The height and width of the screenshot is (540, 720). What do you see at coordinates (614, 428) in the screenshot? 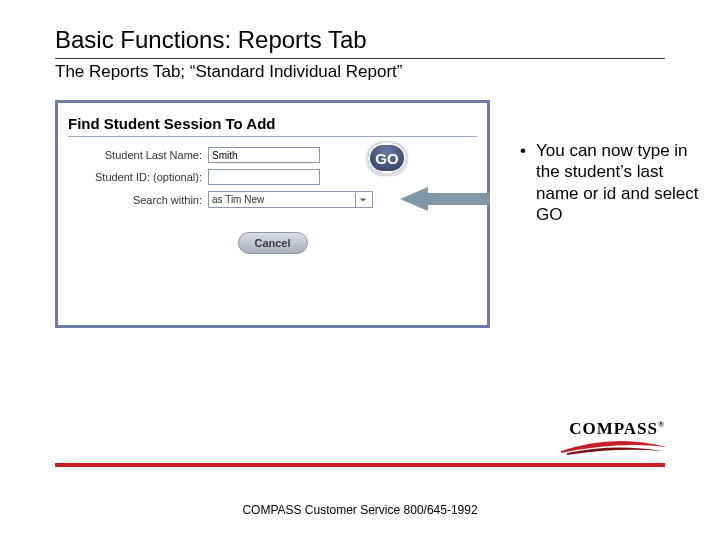
I see `logo-text: COMPASS` at bounding box center [614, 428].